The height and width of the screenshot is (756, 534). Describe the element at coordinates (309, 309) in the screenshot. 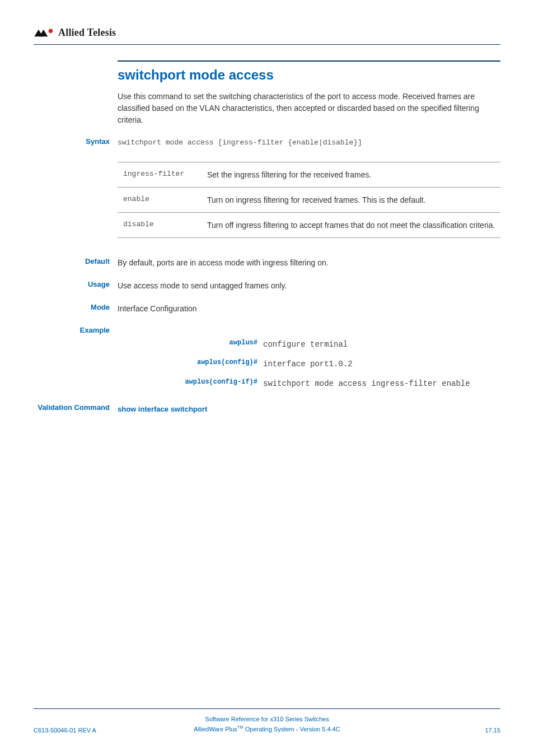

I see `mode-section: Mode Interface Configuration` at that location.